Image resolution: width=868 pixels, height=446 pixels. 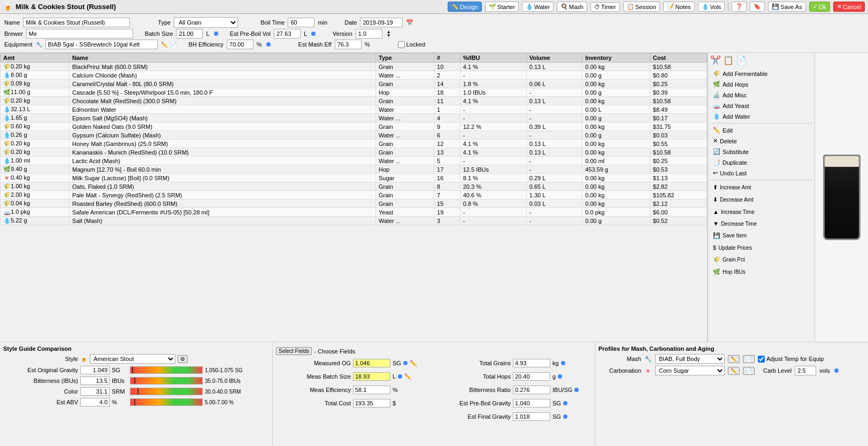 What do you see at coordinates (174, 45) in the screenshot?
I see `equipment-new-icon: 📄` at bounding box center [174, 45].